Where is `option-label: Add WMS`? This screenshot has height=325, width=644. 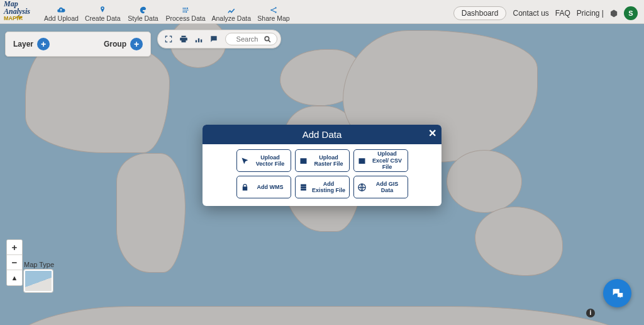
option-label: Add WMS is located at coordinates (270, 187).